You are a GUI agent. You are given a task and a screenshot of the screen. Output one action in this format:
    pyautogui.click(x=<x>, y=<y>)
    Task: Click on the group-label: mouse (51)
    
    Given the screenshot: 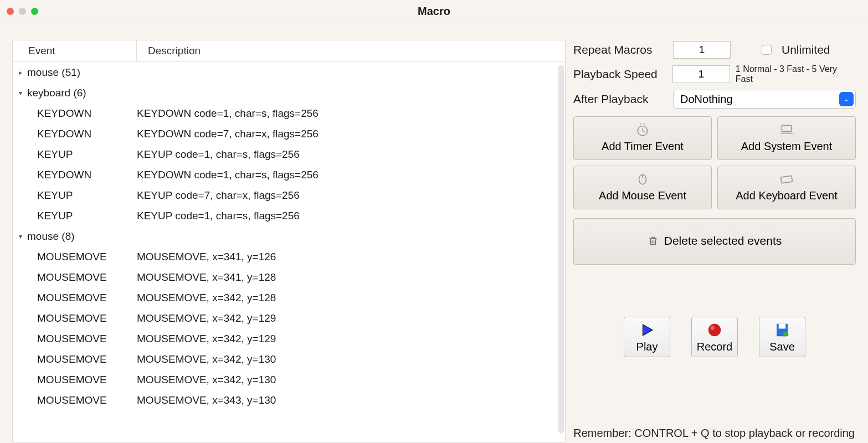 What is the action you would take?
    pyautogui.click(x=53, y=73)
    